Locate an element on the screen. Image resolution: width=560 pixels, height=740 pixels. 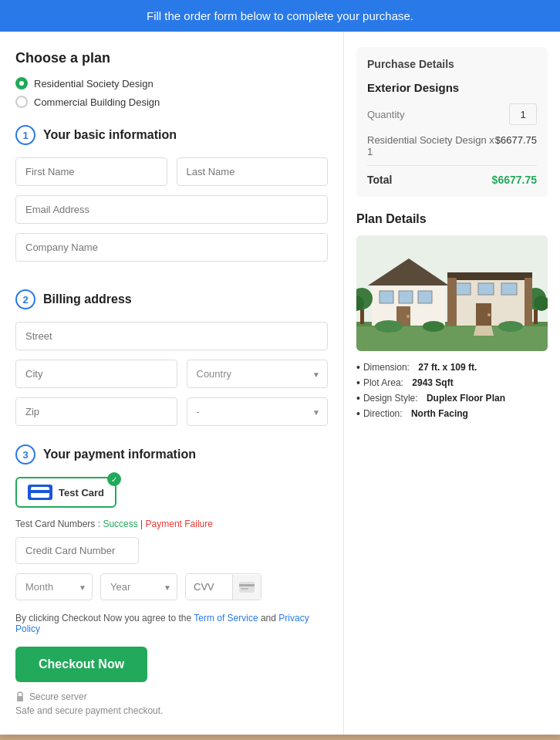
step3-title: Your payment information is located at coordinates (120, 454).